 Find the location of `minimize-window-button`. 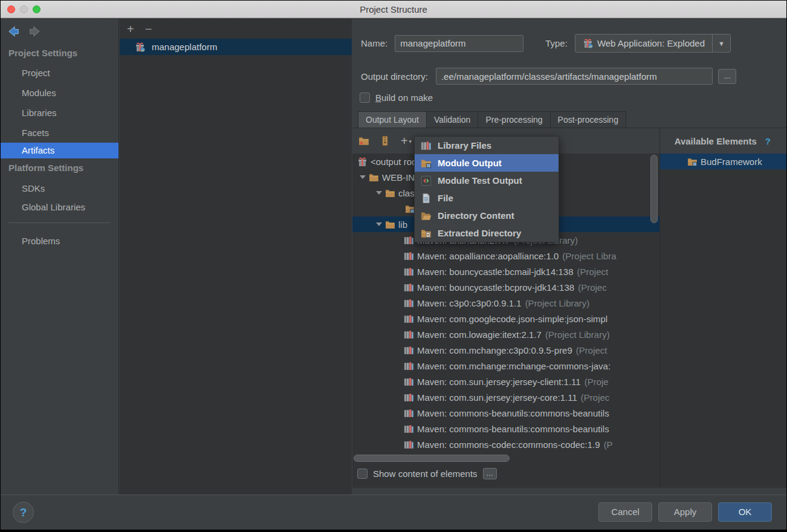

minimize-window-button is located at coordinates (24, 10).